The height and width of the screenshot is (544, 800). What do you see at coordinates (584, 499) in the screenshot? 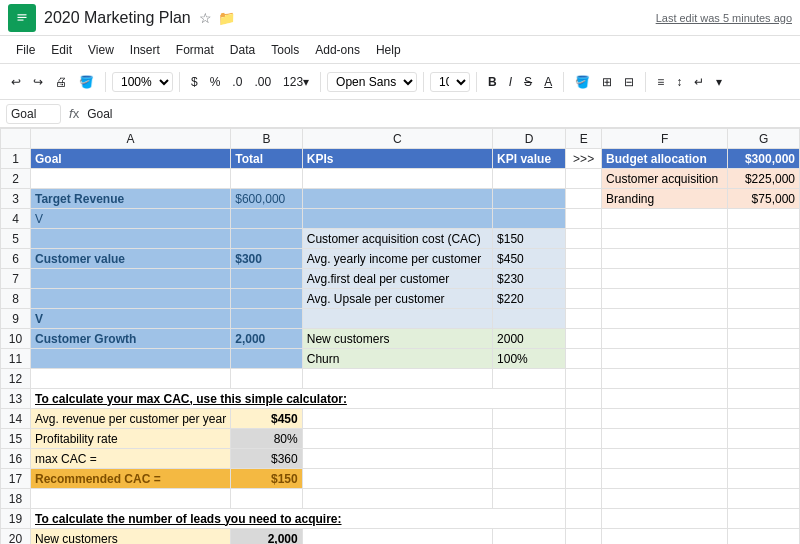
I see `cell-e18` at bounding box center [584, 499].